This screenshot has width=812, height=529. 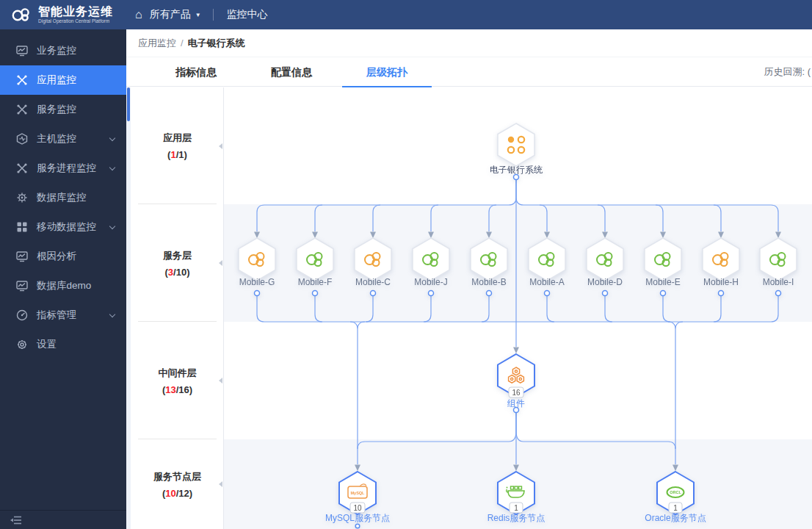 I want to click on service-node-mobile-i: Mobile-I, so click(x=778, y=267).